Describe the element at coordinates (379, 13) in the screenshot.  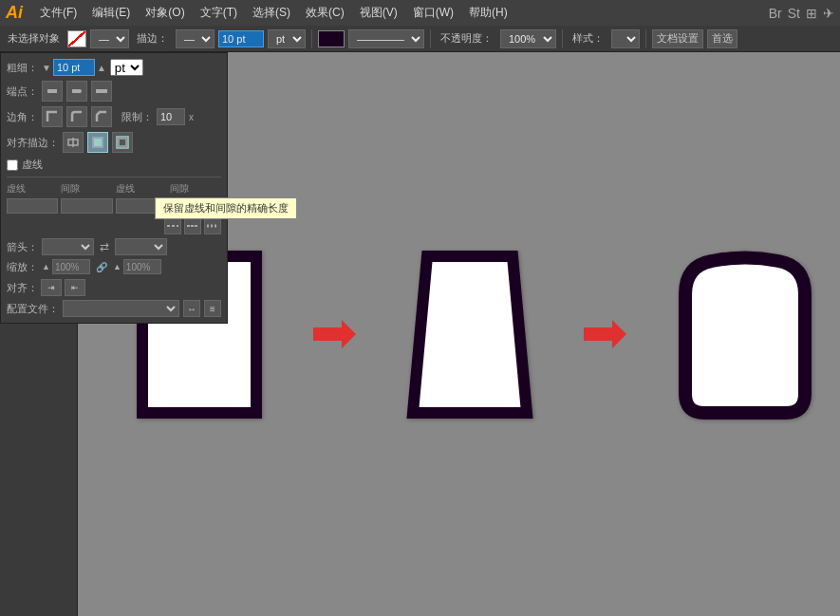
I see `menu-view: 视图(V)` at that location.